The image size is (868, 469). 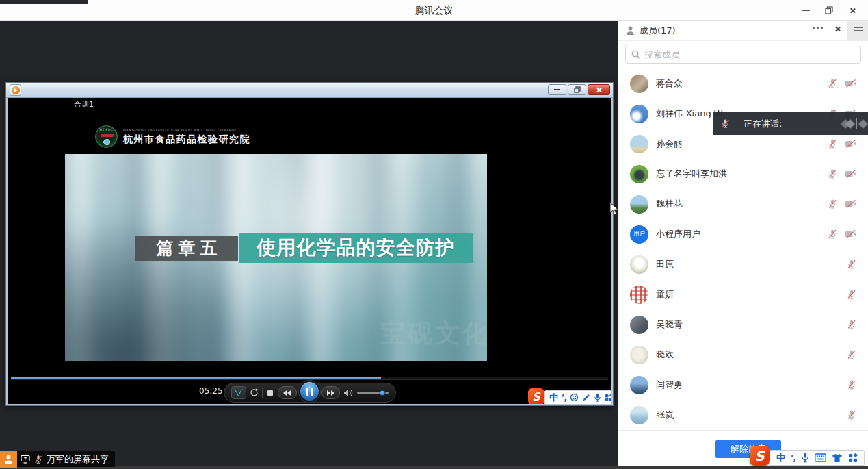 What do you see at coordinates (737, 204) in the screenshot?
I see `member-name: 魏桂花` at bounding box center [737, 204].